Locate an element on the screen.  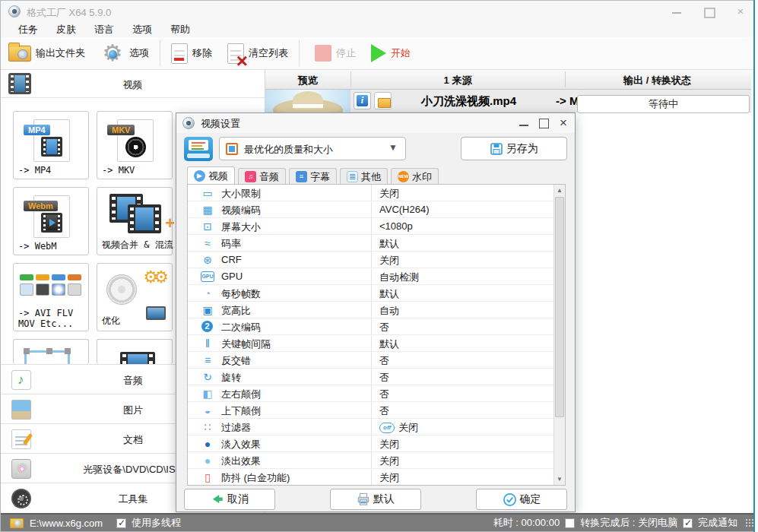
statusbar: E:\www.x6g.com 使用多线程 耗时 : 00:00:00 转换完成后… is located at coordinates (379, 522).